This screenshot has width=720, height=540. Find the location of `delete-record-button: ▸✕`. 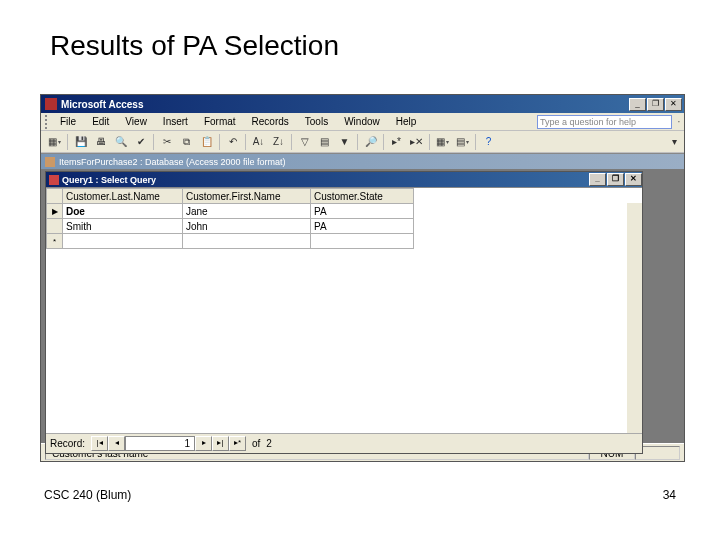

delete-record-button: ▸✕ is located at coordinates (416, 142).